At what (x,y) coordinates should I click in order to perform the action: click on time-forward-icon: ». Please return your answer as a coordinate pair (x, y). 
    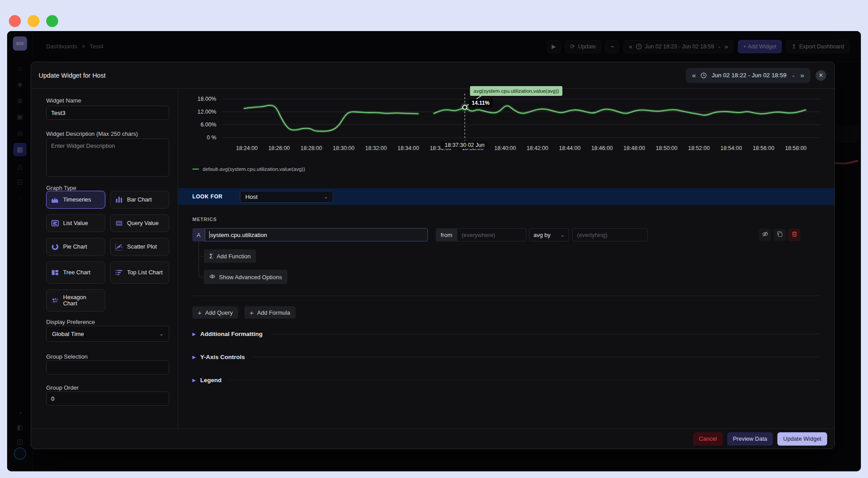
    Looking at the image, I should click on (802, 75).